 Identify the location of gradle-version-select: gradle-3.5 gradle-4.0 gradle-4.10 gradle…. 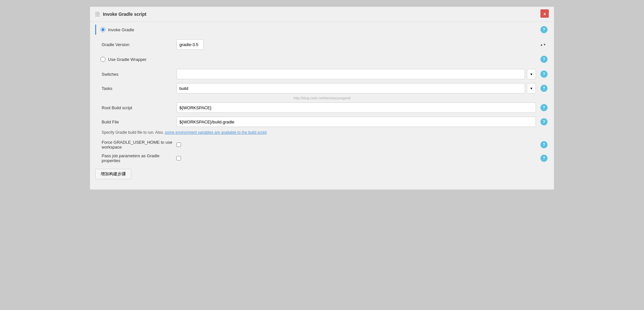
(190, 44).